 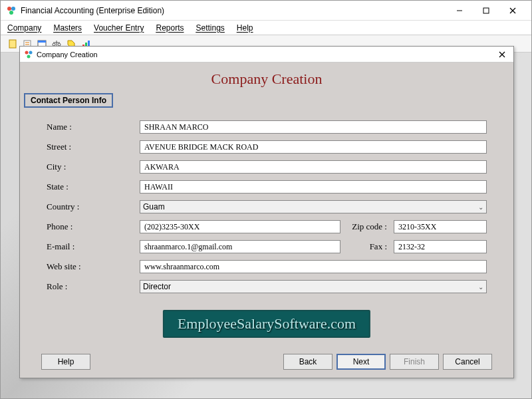 What do you see at coordinates (266, 11) in the screenshot?
I see `titlebar: Financial Accounting (Enterprise Edition…` at bounding box center [266, 11].